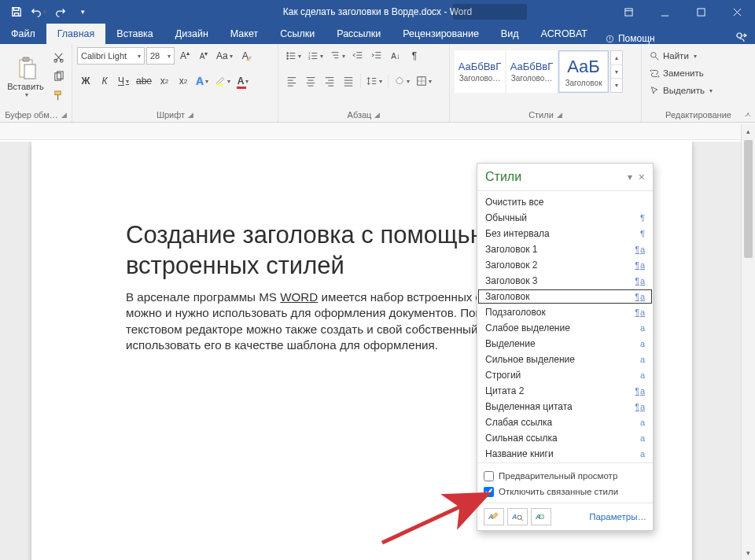 This screenshot has height=560, width=755. I want to click on clear-formatting-button: A✐, so click(245, 56).